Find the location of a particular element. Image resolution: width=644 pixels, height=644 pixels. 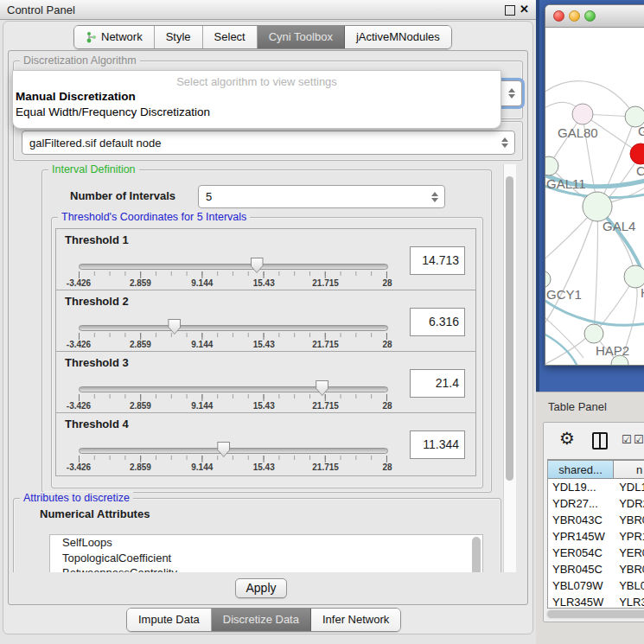

threshold-label: Threshold 2 is located at coordinates (97, 301).